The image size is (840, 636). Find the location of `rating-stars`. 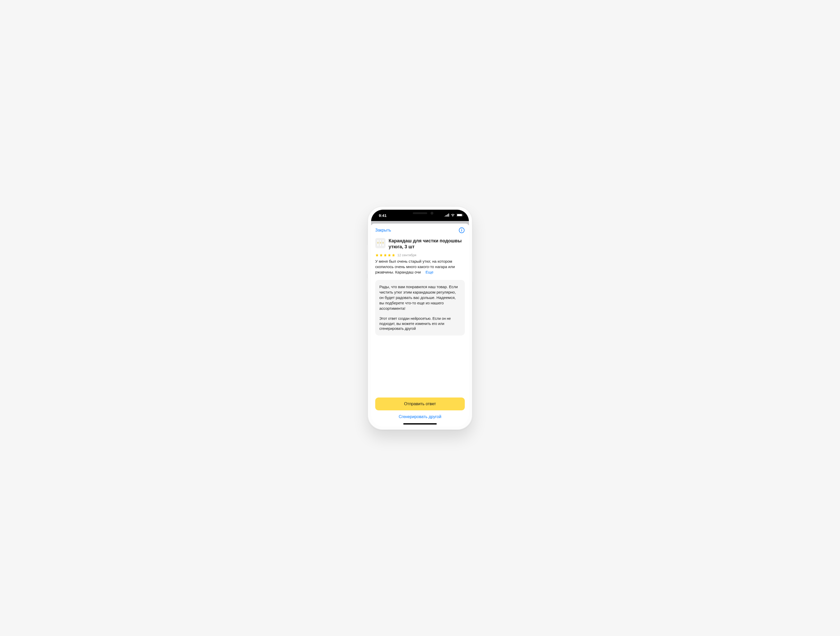

rating-stars is located at coordinates (385, 255).